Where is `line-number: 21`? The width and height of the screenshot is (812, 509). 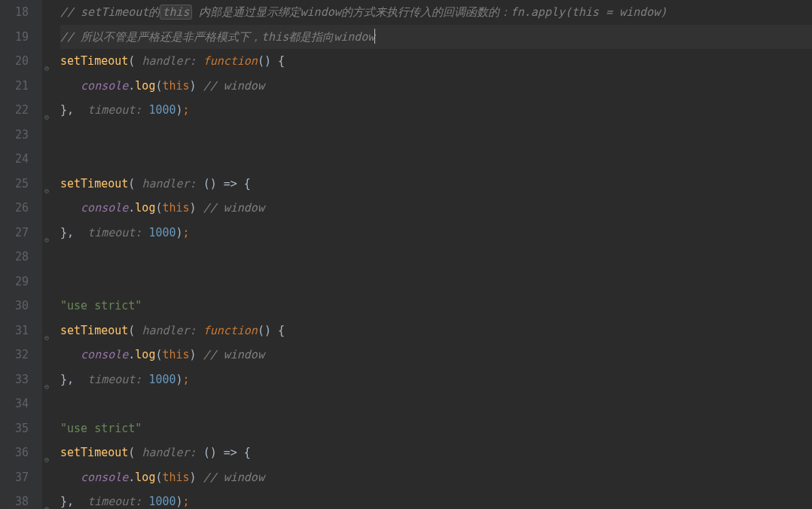 line-number: 21 is located at coordinates (17, 86).